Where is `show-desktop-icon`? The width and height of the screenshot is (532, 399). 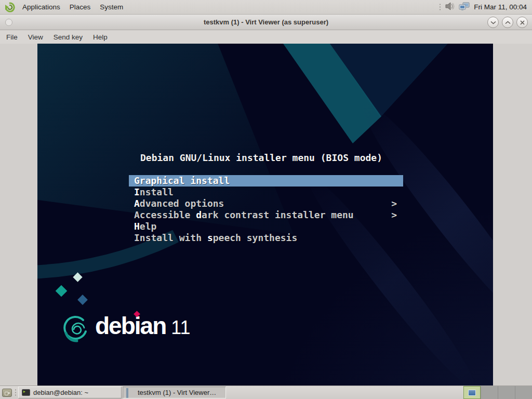
show-desktop-icon is located at coordinates (7, 393).